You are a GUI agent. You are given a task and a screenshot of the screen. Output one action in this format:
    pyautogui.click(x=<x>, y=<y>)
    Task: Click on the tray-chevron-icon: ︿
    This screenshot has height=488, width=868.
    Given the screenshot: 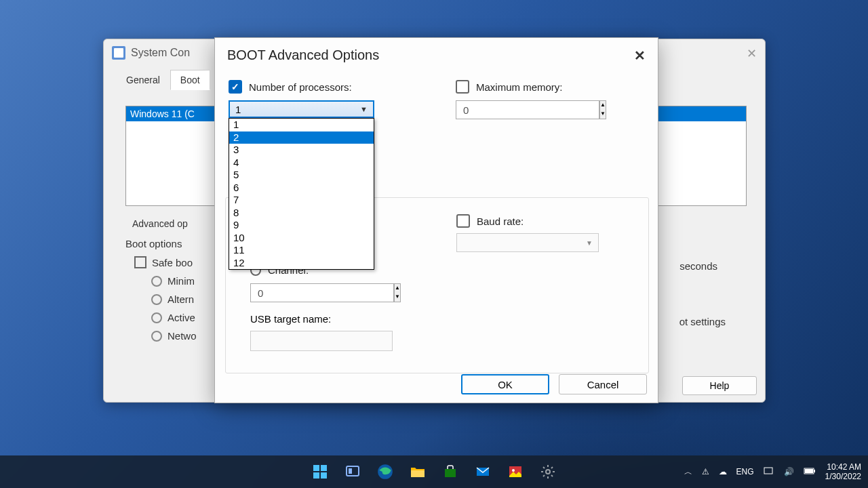 What is the action you would take?
    pyautogui.click(x=688, y=472)
    